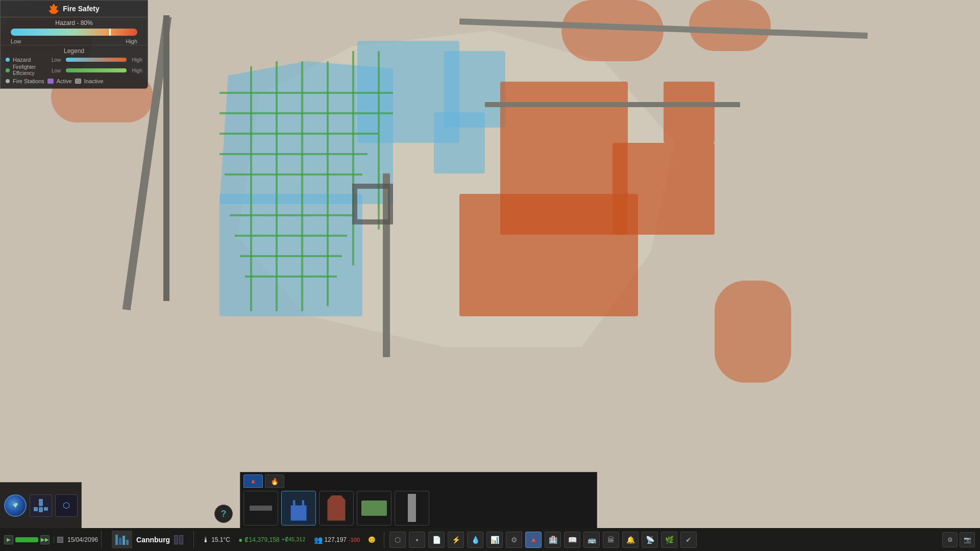  Describe the element at coordinates (78, 81) in the screenshot. I see `inactive-station-icon` at that location.